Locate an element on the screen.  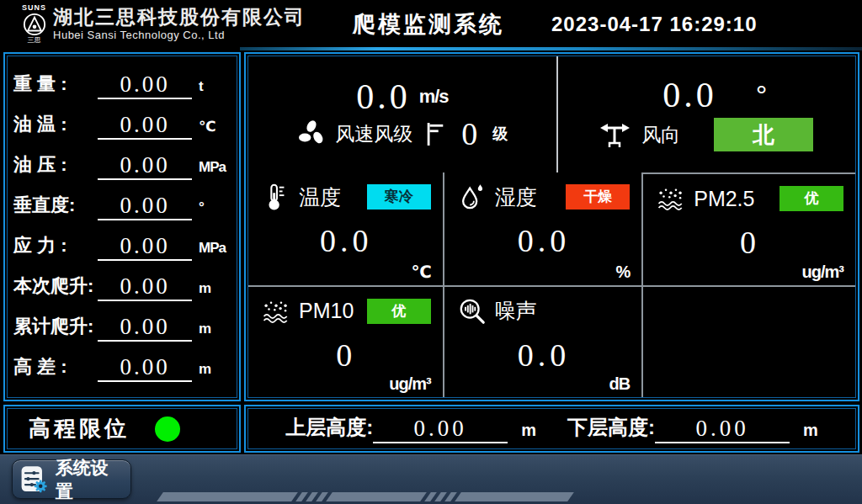
sensor-cell-pm25: PM2.5 优 0 ug/m³ is located at coordinates (748, 229).